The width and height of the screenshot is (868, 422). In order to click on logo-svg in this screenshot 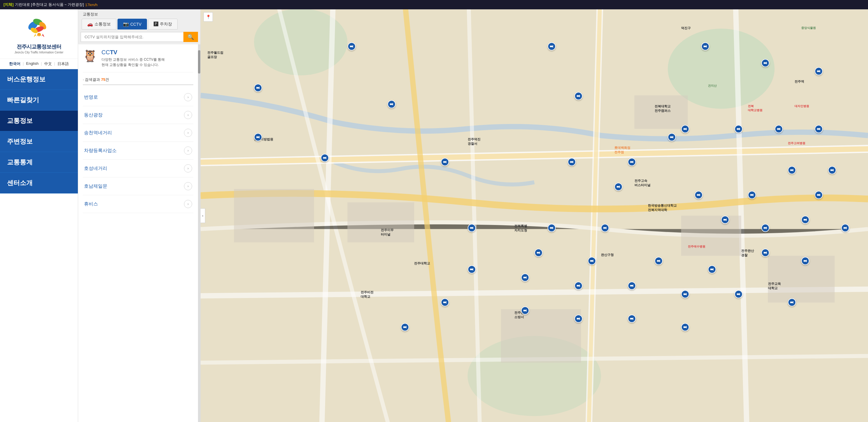, I will do `click(39, 28)`.